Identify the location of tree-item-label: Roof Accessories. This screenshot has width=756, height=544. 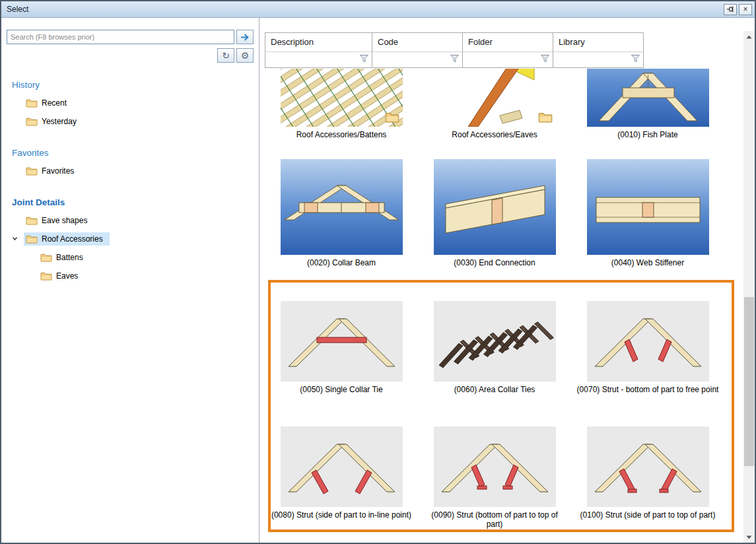
(73, 239).